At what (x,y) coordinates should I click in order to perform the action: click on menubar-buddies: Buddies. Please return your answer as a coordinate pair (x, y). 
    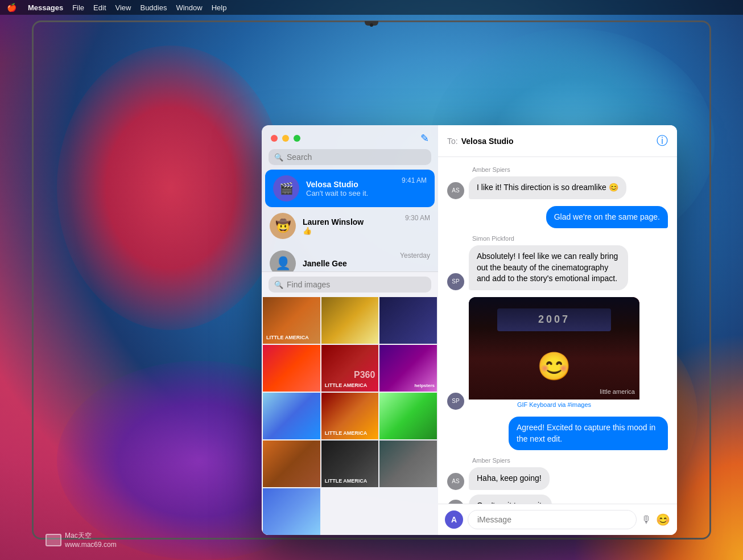
    Looking at the image, I should click on (154, 8).